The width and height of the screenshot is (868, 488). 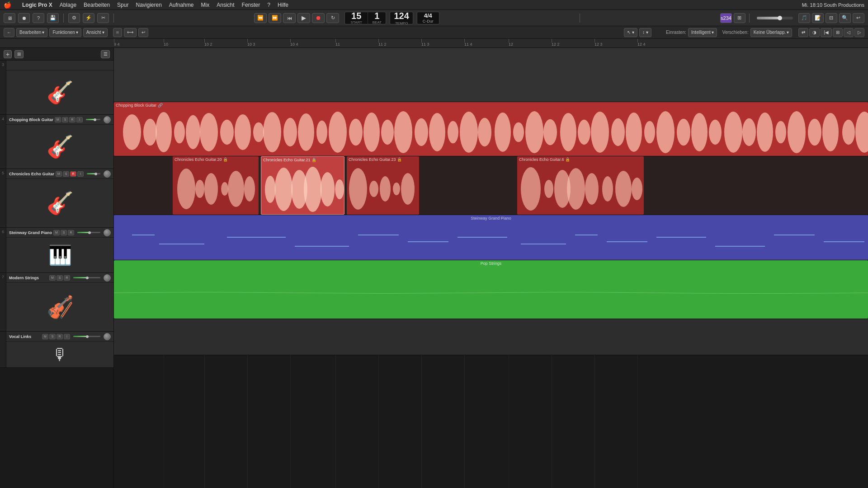 What do you see at coordinates (73, 174) in the screenshot?
I see `rec-btn-chronicles: R` at bounding box center [73, 174].